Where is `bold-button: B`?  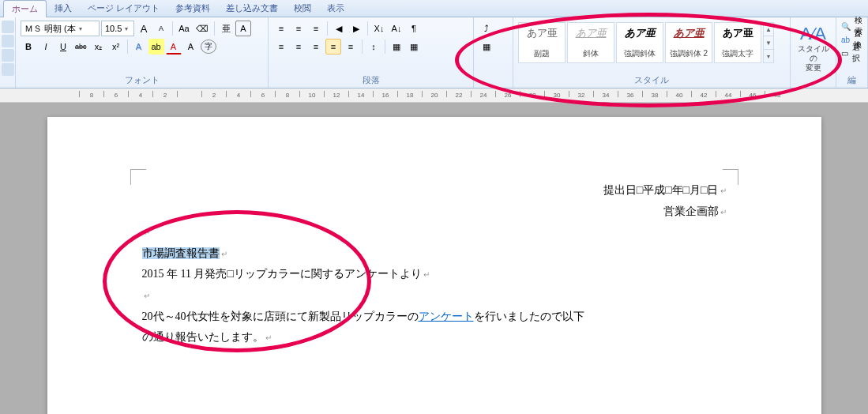 bold-button: B is located at coordinates (28, 47).